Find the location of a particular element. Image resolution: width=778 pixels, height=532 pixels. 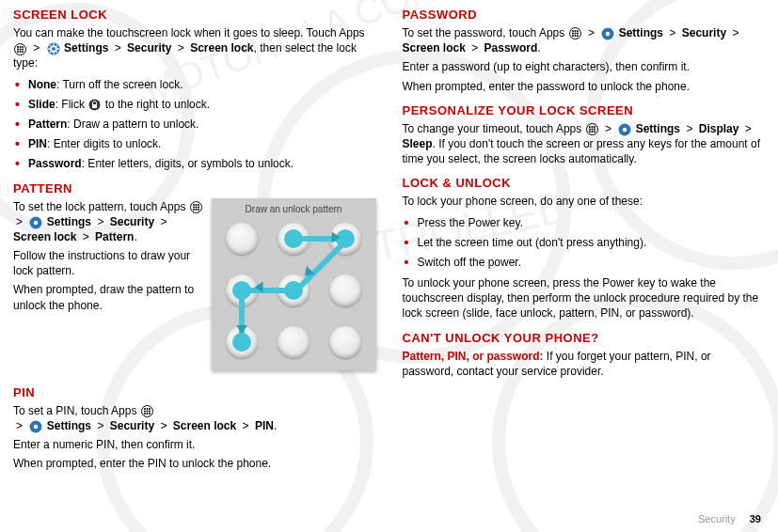

text: : Draw a pattern to unlock. is located at coordinates (133, 124).